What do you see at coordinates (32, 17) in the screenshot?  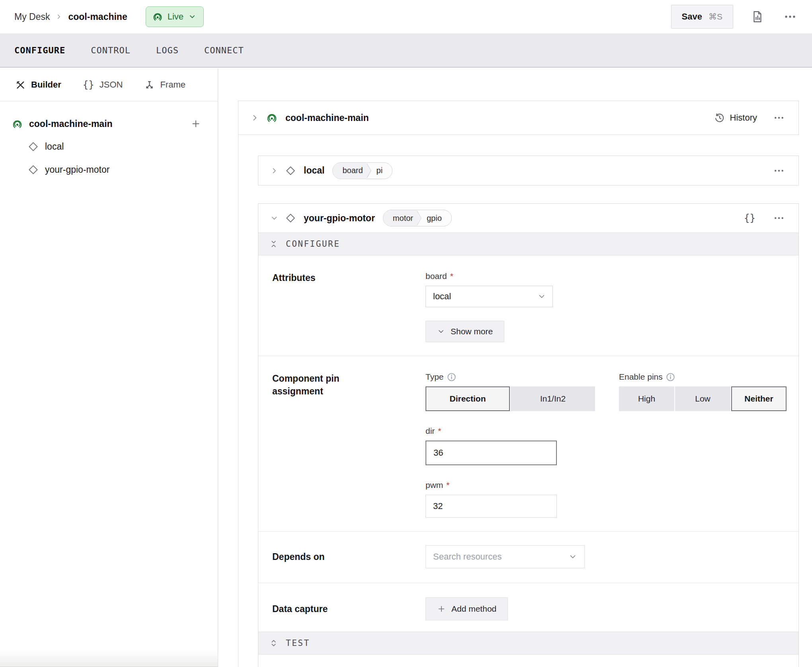 I see `breadcrumb-parent: My Desk` at bounding box center [32, 17].